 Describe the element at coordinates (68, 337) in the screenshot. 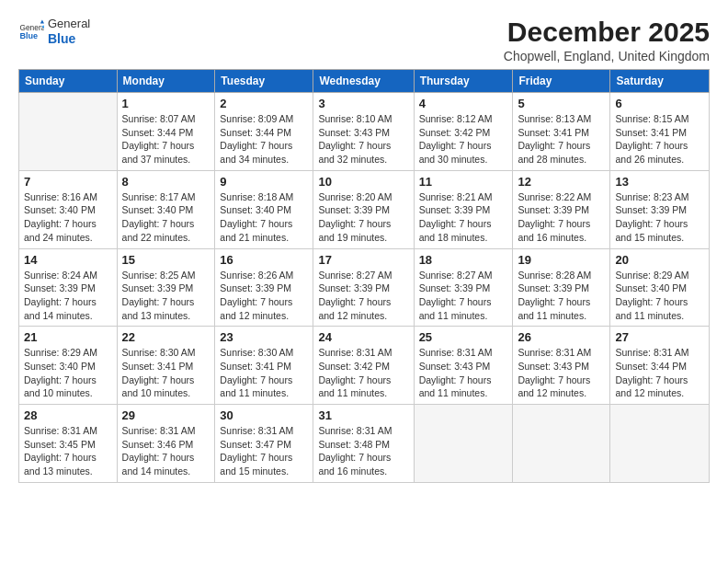

I see `day-number: 21` at that location.